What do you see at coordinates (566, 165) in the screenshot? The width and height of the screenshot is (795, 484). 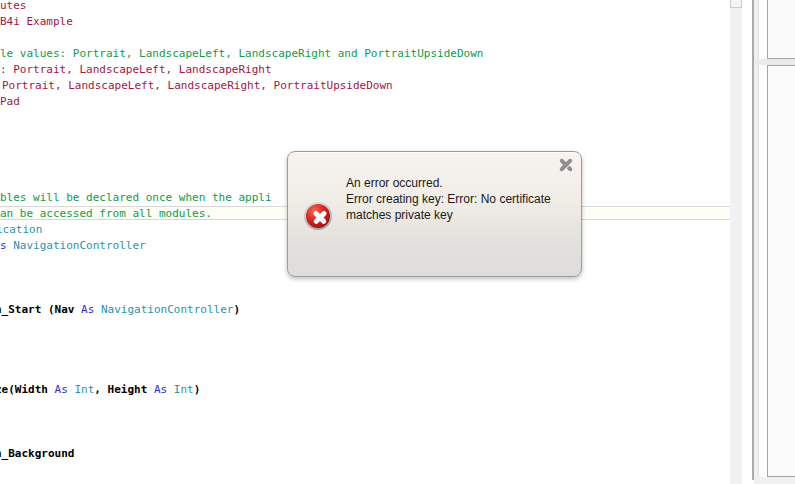 I see `close-icon` at bounding box center [566, 165].